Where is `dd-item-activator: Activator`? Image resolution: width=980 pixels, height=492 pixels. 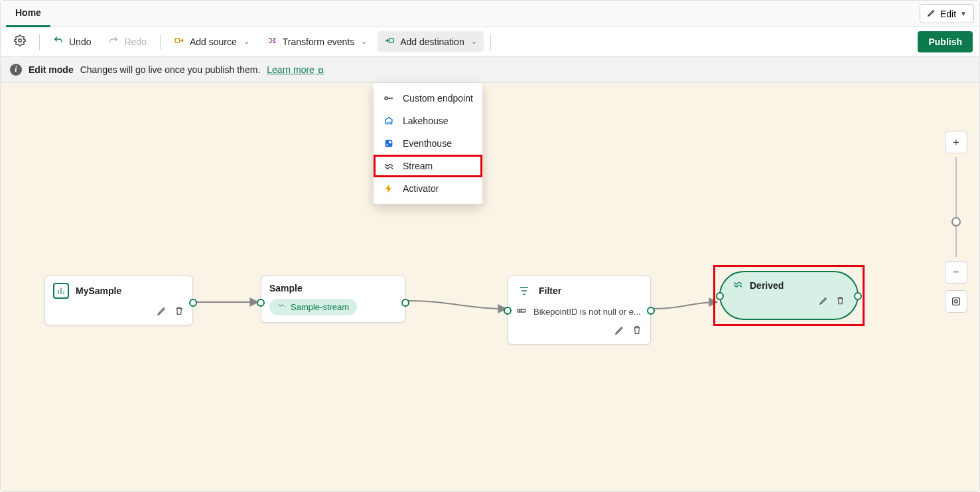 dd-item-activator: Activator is located at coordinates (428, 189).